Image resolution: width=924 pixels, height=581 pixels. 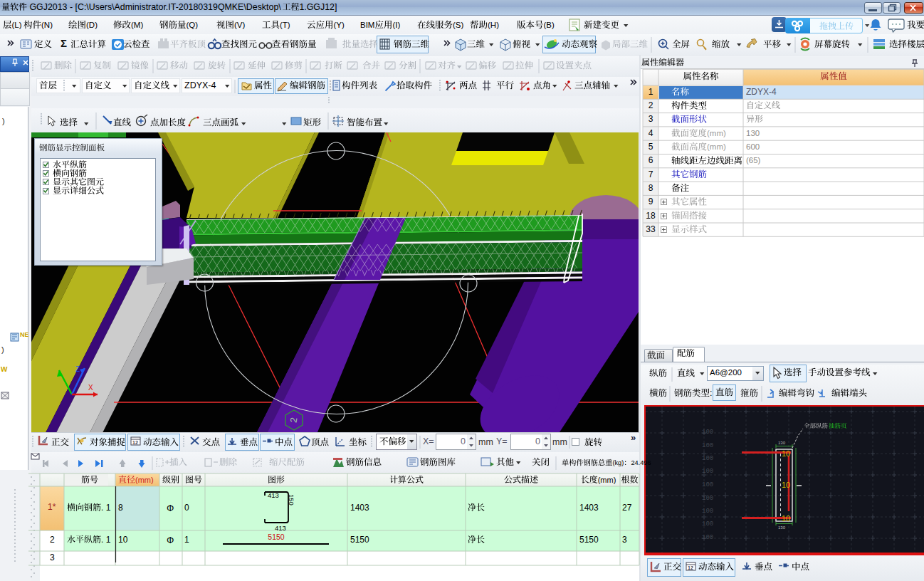 What do you see at coordinates (618, 463) in the screenshot?
I see `svg-text: (kg)` at bounding box center [618, 463].